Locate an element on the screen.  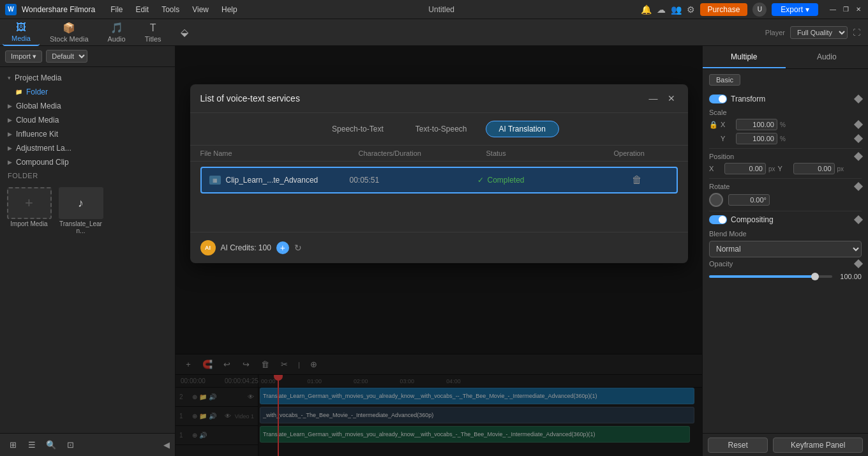
fullscreen-icon: ⛶ is located at coordinates (857, 33).